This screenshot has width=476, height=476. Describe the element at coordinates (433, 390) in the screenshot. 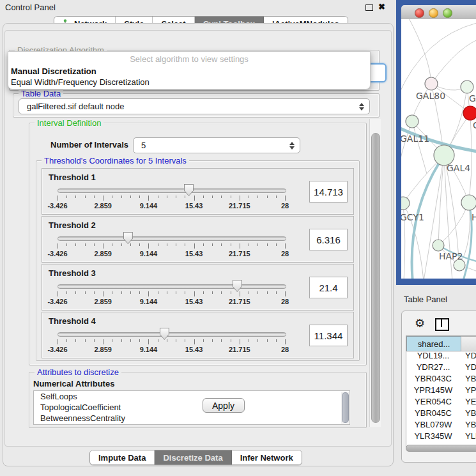

I see `cell-shared-name: YPR145W` at that location.